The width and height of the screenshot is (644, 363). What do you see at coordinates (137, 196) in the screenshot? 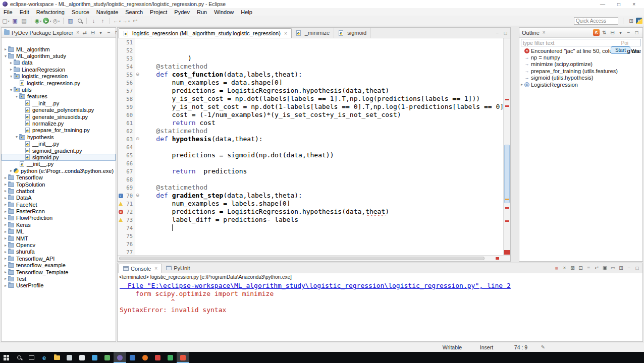
I see `fold-marker-icon: ⊖` at bounding box center [137, 196].